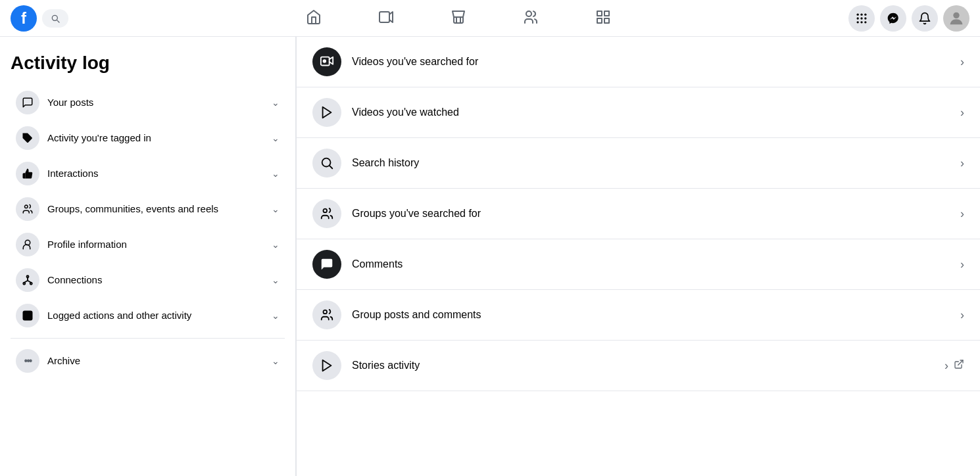  I want to click on tagged-in-label: Activity you're tagged in, so click(99, 138).